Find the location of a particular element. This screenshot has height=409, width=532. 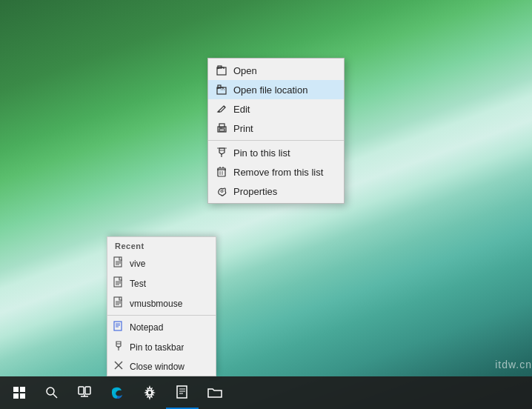

vmusbmouse-label: vmusbmouse is located at coordinates (156, 304).